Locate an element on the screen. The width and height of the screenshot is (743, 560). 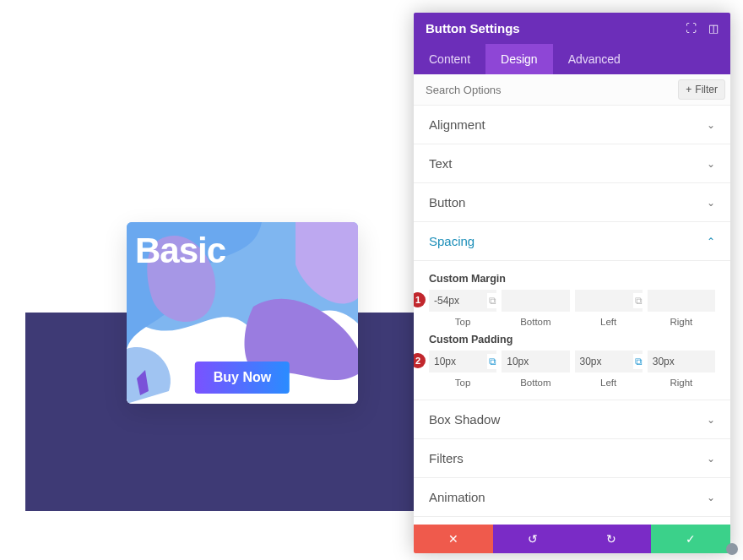
section-label: Text is located at coordinates (441, 164).